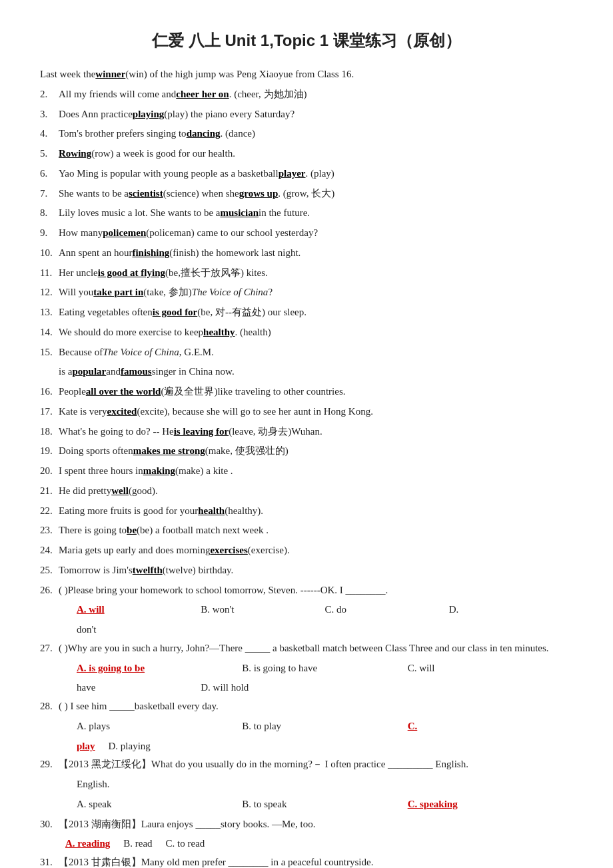 The height and width of the screenshot is (868, 613). Describe the element at coordinates (306, 213) in the screenshot. I see `line-8: 8. Lily loves music a lot. She wants to …` at that location.